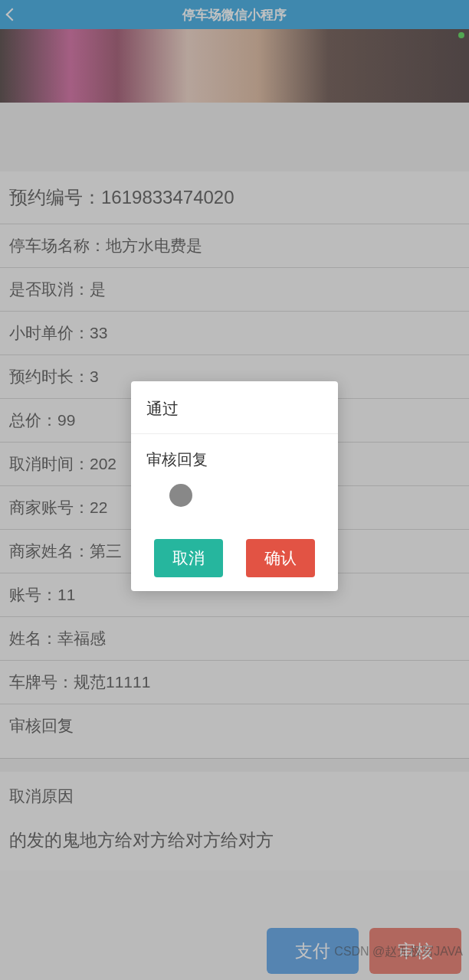 This screenshot has width=469, height=980. What do you see at coordinates (235, 459) in the screenshot?
I see `modal-field-label: 审核回复` at bounding box center [235, 459].